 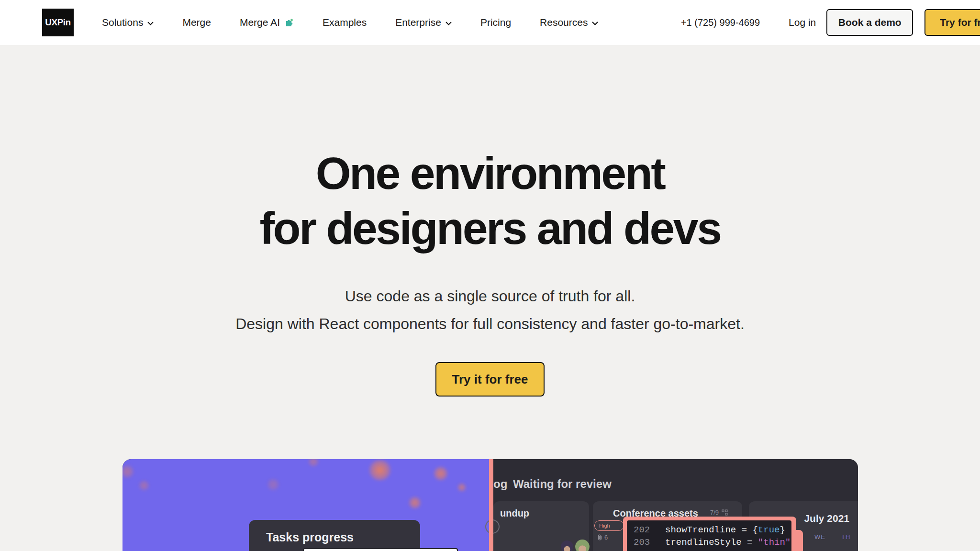 What do you see at coordinates (423, 22) in the screenshot?
I see `nav-item-enterprise: Enterprise` at bounding box center [423, 22].